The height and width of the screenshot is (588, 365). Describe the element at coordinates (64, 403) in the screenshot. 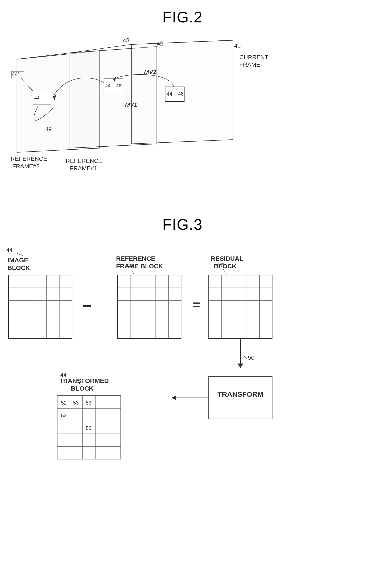

I see `svg-text: 52` at that location.